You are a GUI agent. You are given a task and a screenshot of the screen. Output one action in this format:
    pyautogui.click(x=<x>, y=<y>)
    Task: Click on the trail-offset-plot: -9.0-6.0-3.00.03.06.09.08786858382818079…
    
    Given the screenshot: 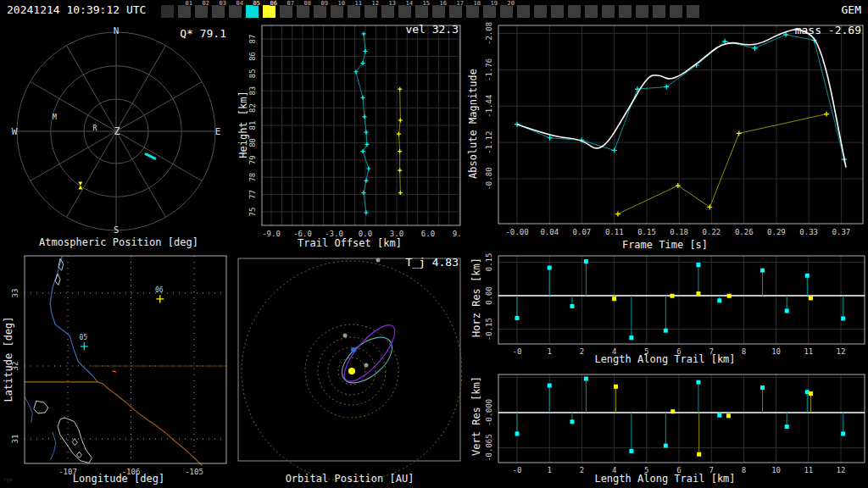 What is the action you would take?
    pyautogui.click(x=349, y=136)
    